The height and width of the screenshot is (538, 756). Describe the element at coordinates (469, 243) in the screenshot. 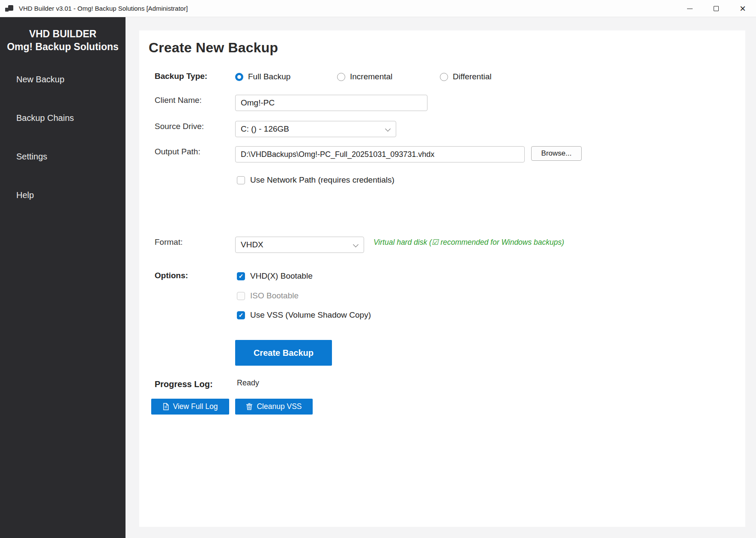

I see `format-hint: Virtual hard disk (☑ recommended for Win…` at that location.